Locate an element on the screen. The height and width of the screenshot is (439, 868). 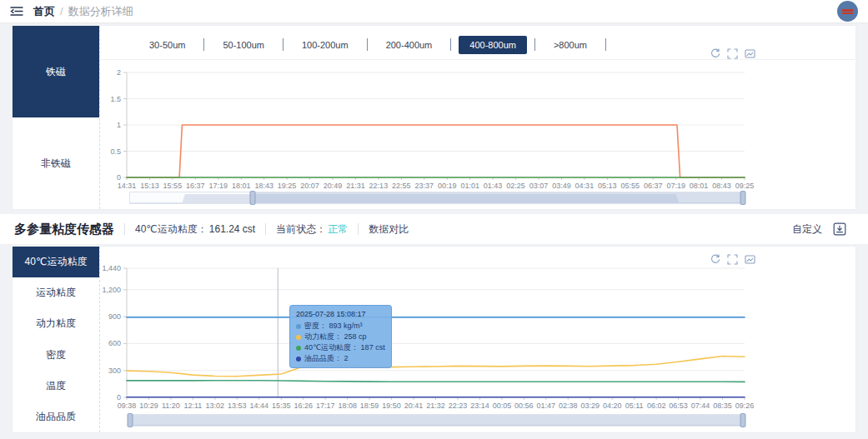
svg-text: 07:44 is located at coordinates (700, 406).